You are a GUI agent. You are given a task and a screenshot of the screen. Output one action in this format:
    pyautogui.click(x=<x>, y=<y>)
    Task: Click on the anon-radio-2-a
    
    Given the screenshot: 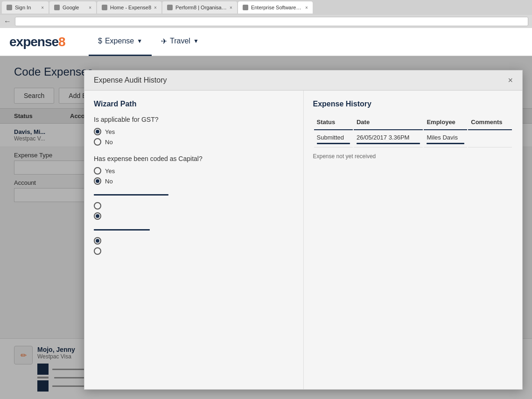 What is the action you would take?
    pyautogui.click(x=194, y=241)
    